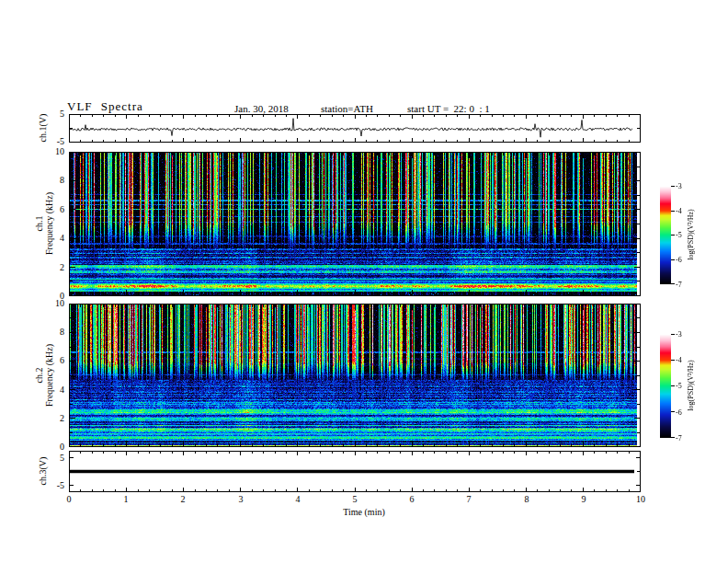  I want to click on x-axis-title: Time (min), so click(364, 511).